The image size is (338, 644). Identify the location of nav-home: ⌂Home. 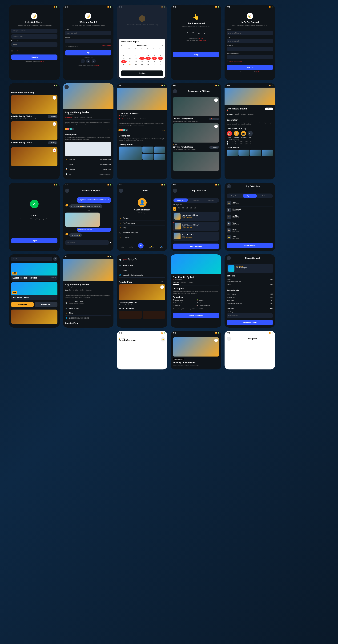
(122, 248).